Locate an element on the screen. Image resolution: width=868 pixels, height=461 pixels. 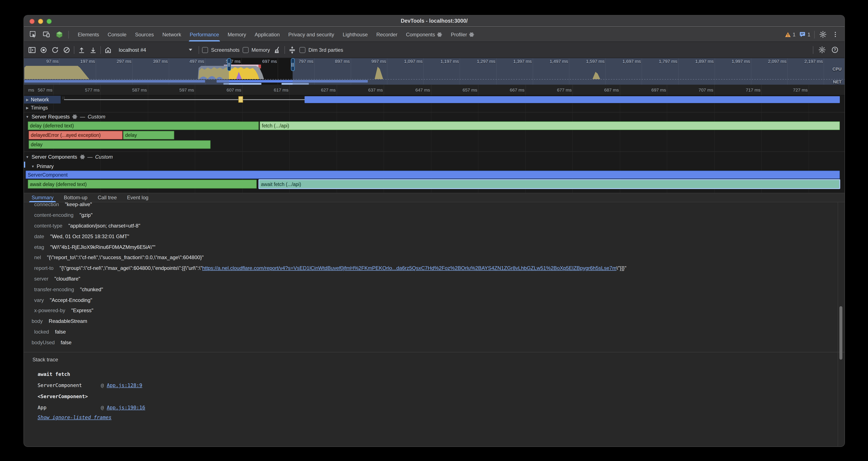
frame-source-link: App.js:190:16 is located at coordinates (126, 407).